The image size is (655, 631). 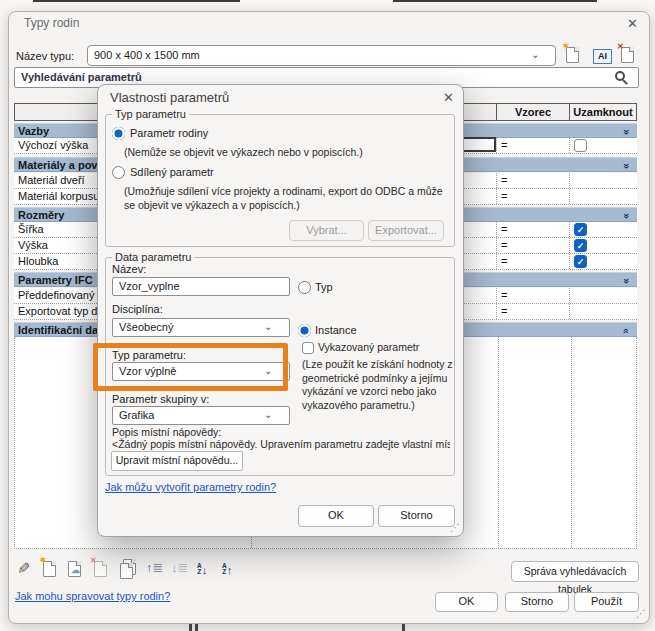 What do you see at coordinates (100, 569) in the screenshot?
I see `delete-parameter-button: ✕` at bounding box center [100, 569].